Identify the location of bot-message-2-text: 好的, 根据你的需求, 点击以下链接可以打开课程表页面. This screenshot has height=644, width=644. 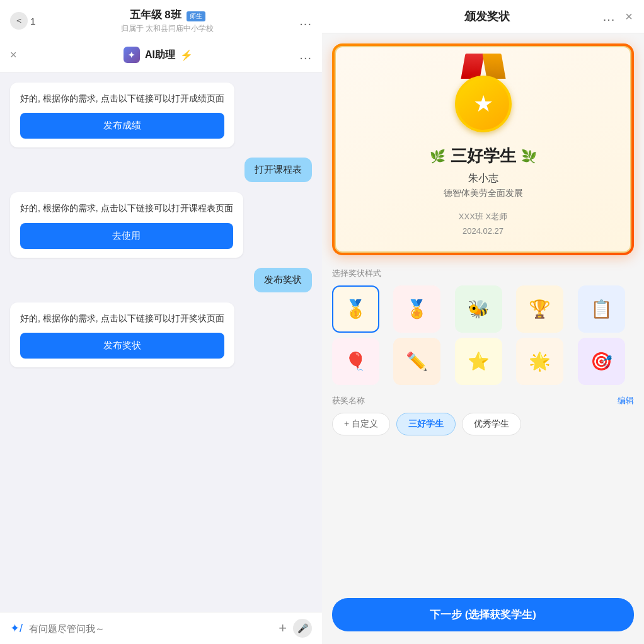
(127, 208).